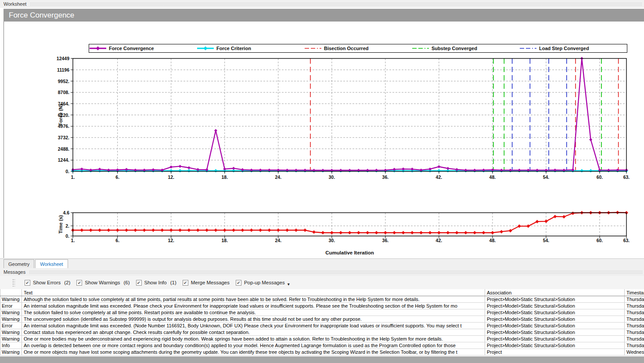  Describe the element at coordinates (254, 293) in the screenshot. I see `column-header-text: Text` at that location.